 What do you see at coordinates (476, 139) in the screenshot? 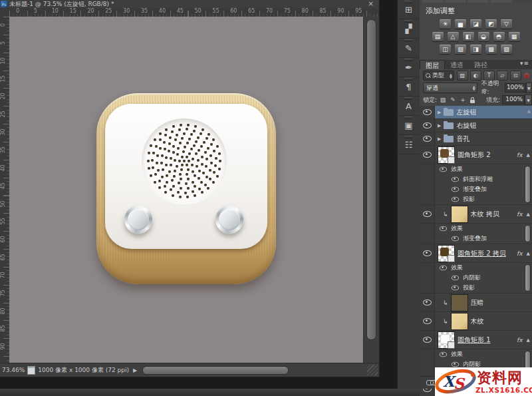
I see `layer-group-row: ▶音孔` at bounding box center [476, 139].